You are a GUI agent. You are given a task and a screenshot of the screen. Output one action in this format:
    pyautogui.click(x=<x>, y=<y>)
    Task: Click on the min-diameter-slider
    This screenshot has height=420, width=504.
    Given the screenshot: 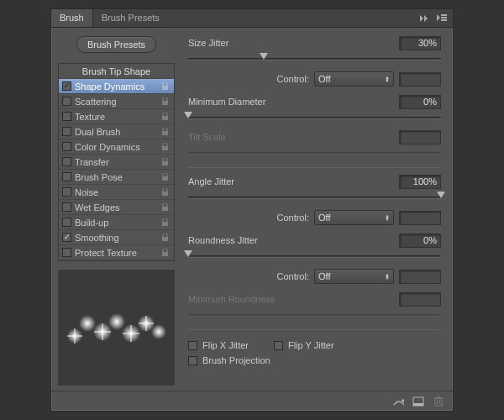 What is the action you would take?
    pyautogui.click(x=314, y=118)
    